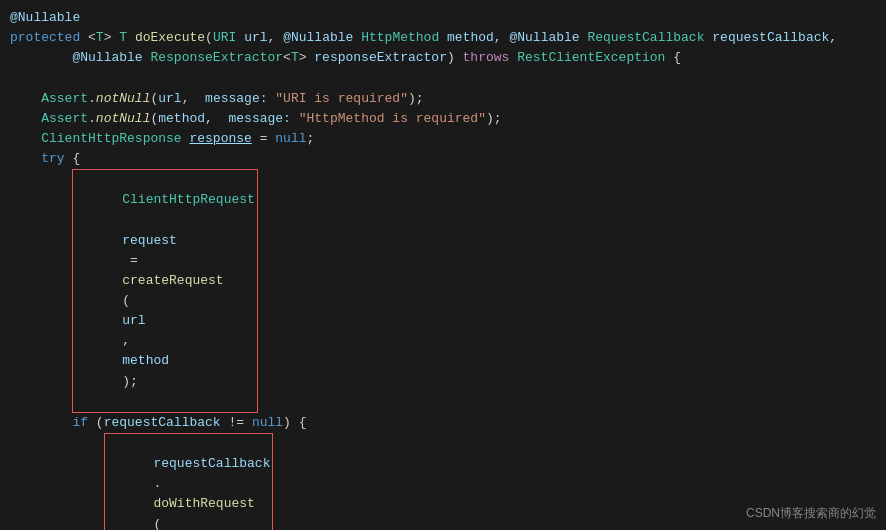  What do you see at coordinates (189, 482) in the screenshot?
I see `highlight-do-with-request: requestCallback . doWithRequest ( reques…` at bounding box center [189, 482].